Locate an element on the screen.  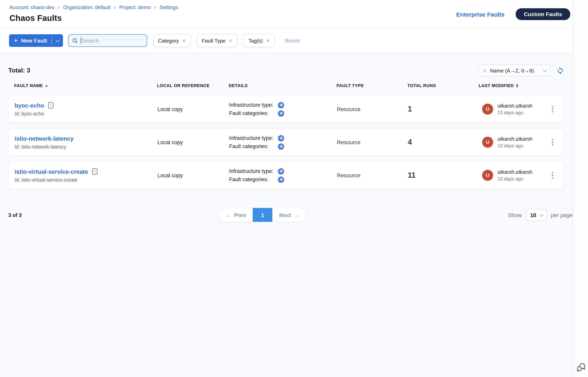
column-header-last-modified: LAST MODIFIED ▲▼ is located at coordinates (513, 86).